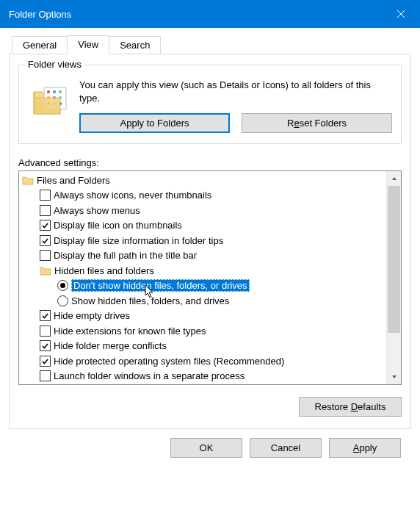 The height and width of the screenshot is (532, 420). Describe the element at coordinates (286, 448) in the screenshot. I see `cancel-button: Cancel` at that location.